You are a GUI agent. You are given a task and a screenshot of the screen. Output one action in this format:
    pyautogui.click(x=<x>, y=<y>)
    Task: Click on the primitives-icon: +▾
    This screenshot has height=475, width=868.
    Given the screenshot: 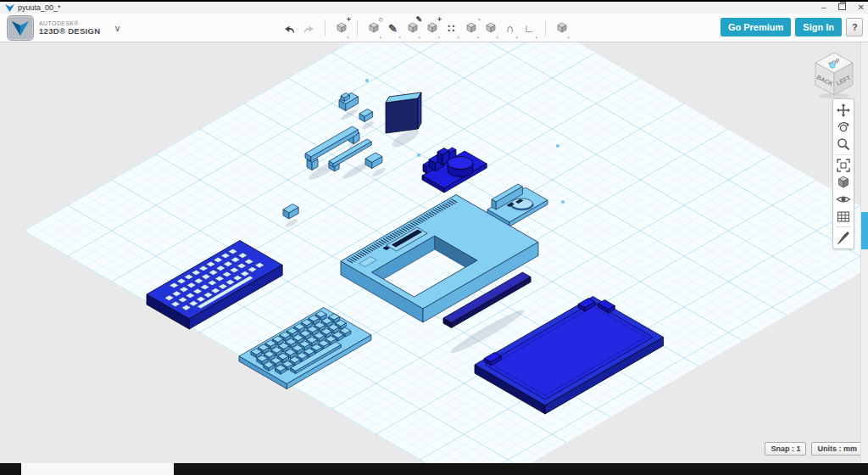 What is the action you would take?
    pyautogui.click(x=341, y=28)
    